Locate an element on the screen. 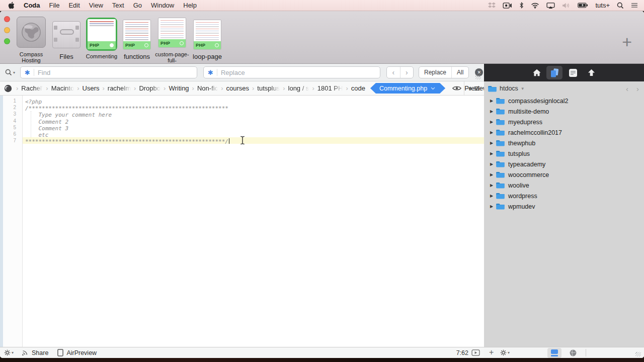 This screenshot has width=644, height=362. folder-row: ▶ tutsplus is located at coordinates (564, 154).